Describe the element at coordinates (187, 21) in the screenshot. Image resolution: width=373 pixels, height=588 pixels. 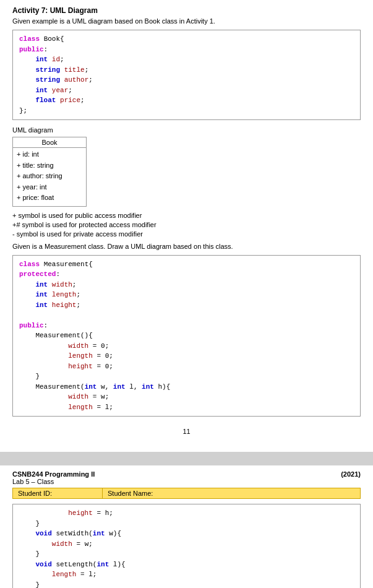
I see `activity-desc: Given example is a UML diagram based on …` at that location.